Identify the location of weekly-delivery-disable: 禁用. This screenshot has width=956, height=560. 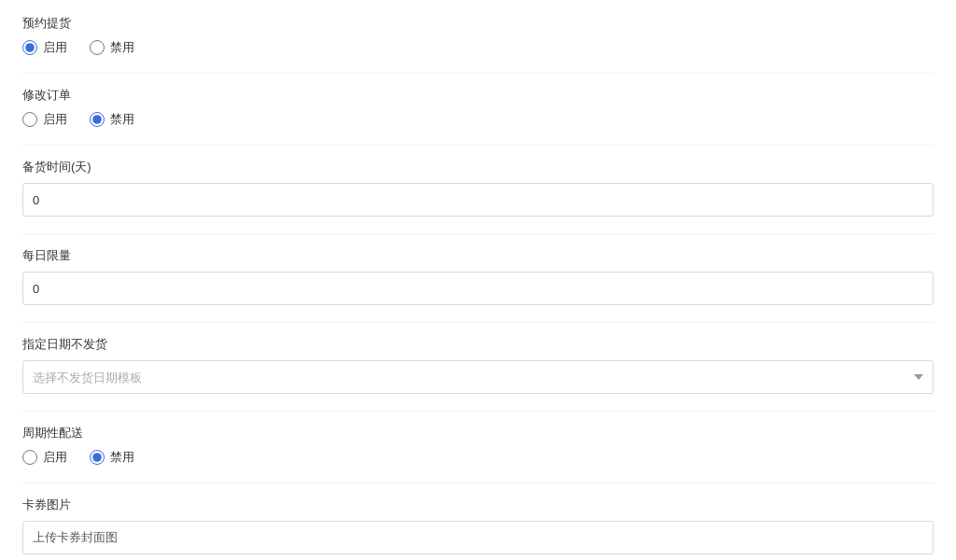
(112, 457).